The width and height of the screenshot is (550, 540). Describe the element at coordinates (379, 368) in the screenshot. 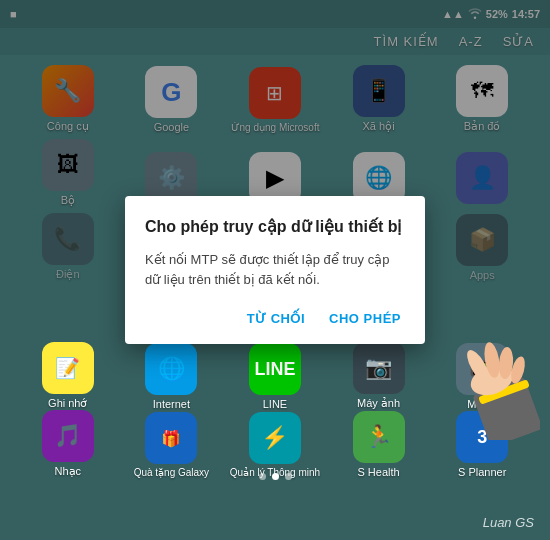

I see `app-icon-camera: 📷` at that location.